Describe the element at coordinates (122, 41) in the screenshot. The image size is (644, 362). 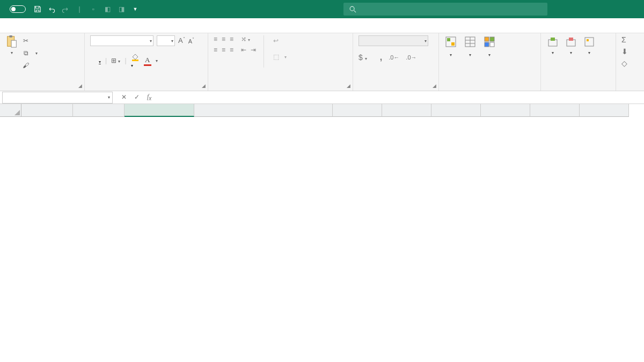
I see `font-name-select: ▾` at that location.